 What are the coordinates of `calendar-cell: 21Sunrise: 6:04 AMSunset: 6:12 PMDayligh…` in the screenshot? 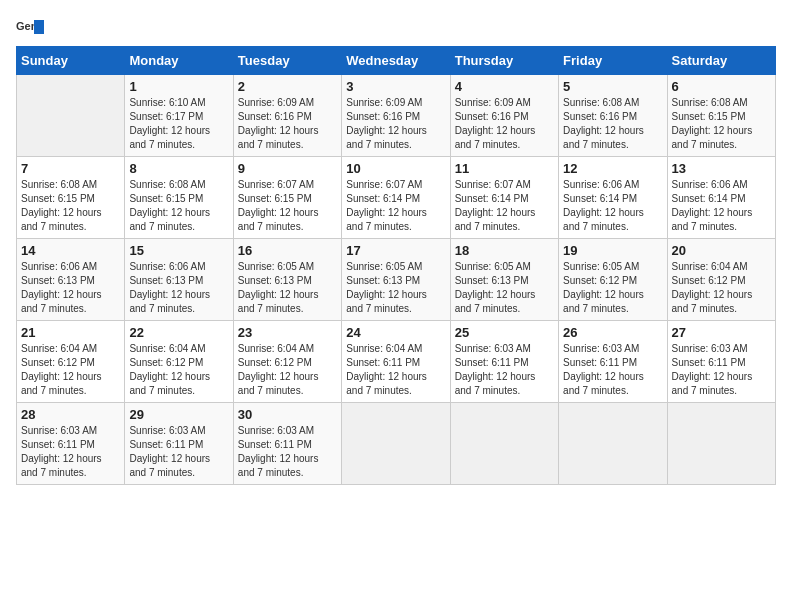 It's located at (71, 362).